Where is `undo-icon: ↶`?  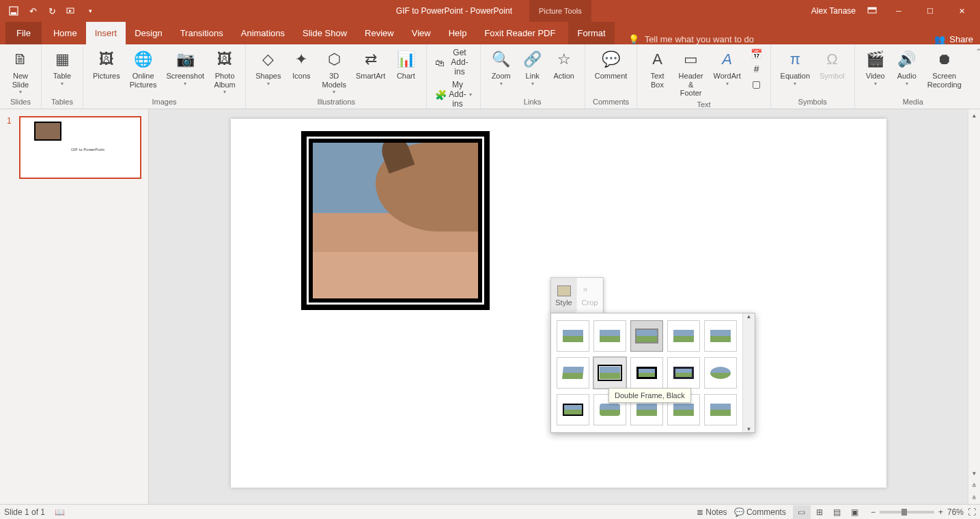 undo-icon: ↶ is located at coordinates (33, 11).